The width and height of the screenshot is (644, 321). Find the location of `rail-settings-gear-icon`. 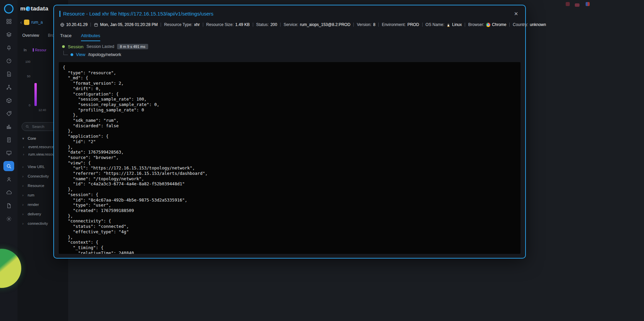

rail-settings-gear-icon is located at coordinates (9, 219).